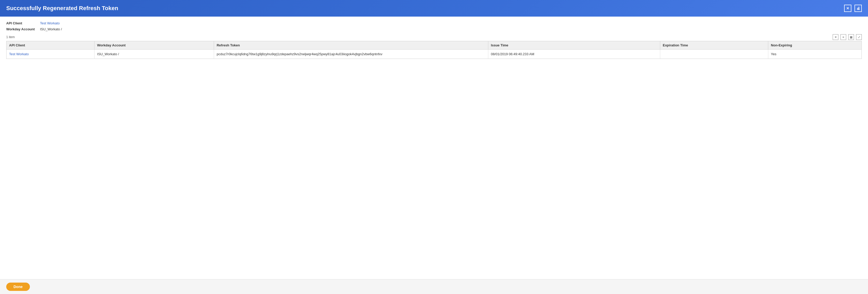  I want to click on export-icon: ✕, so click(836, 37).